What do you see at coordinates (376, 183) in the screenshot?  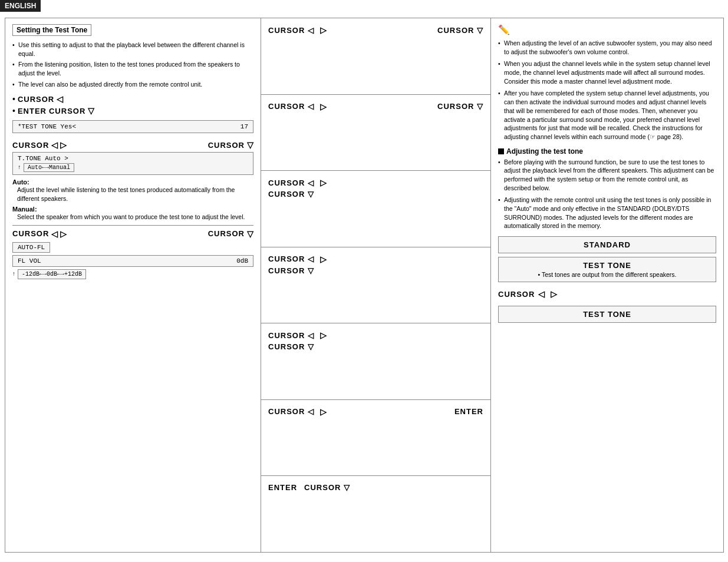 I see `mid-cursor-row-3a: CURSOR ◁ ▷` at bounding box center [376, 183].